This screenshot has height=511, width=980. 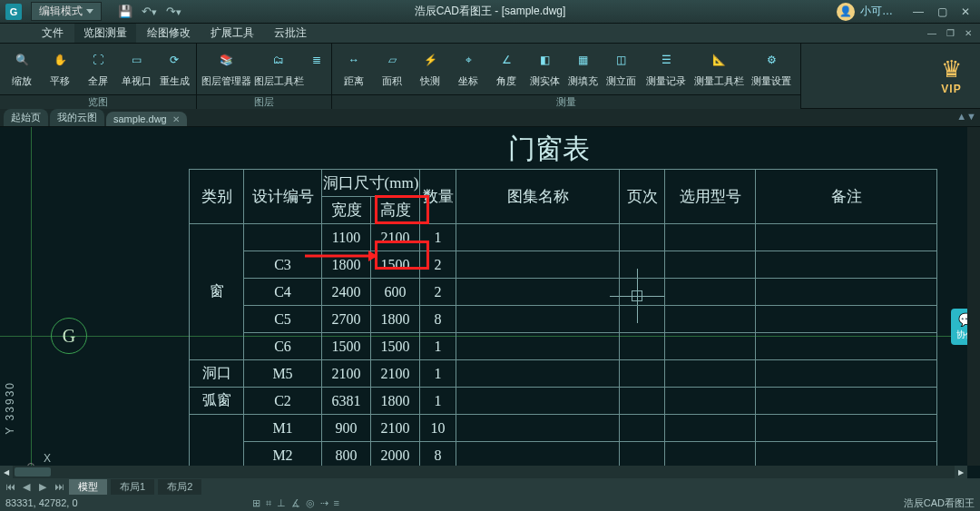 I want to click on layout-tab-2: 布局2, so click(x=180, y=486).